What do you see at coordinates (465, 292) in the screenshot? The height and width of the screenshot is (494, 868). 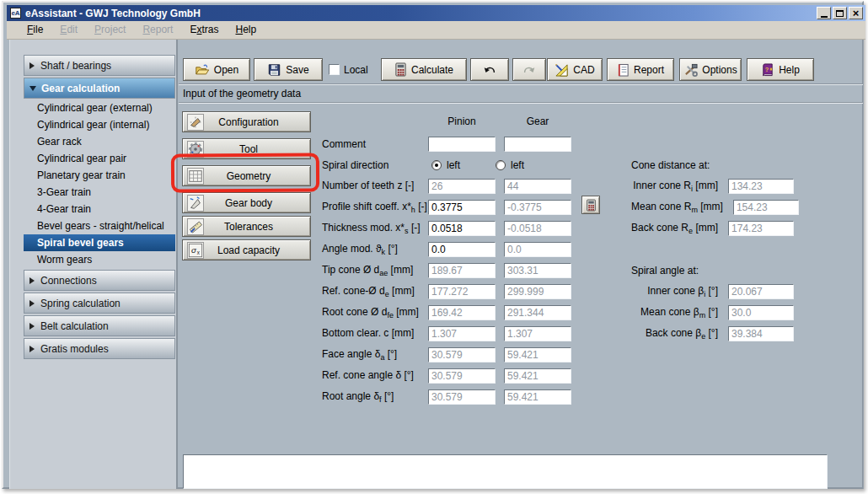 I see `ref-cone-row: Ref. cone-Ø de [mm]` at bounding box center [465, 292].